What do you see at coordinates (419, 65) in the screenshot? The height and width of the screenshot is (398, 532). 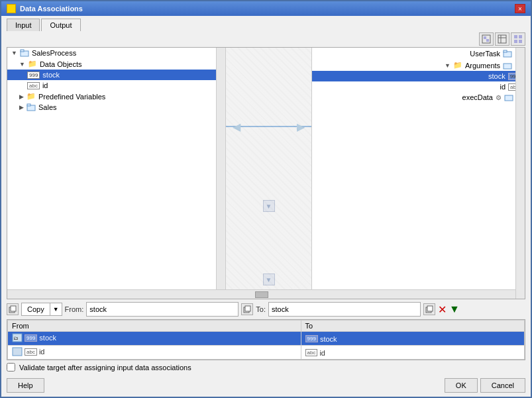 I see `tree-arguments: ▼ 📁 Arguments ▼` at bounding box center [419, 65].